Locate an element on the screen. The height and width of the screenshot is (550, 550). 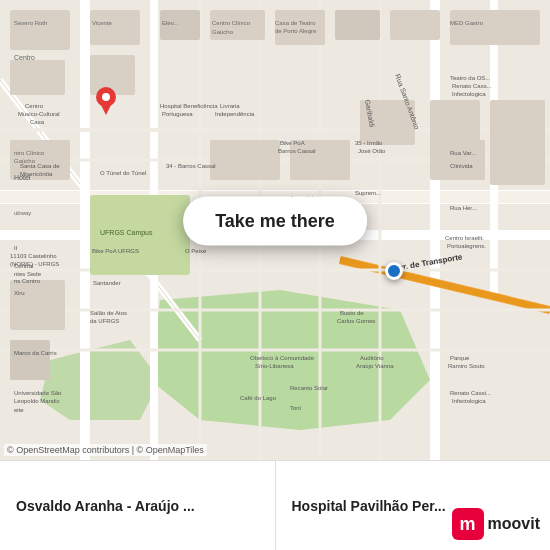
svg-text: Musico-Cultural is located at coordinates (39, 114).